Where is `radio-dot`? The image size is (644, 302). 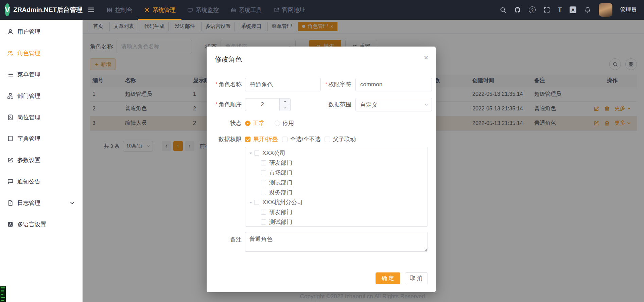
radio-dot is located at coordinates (277, 123).